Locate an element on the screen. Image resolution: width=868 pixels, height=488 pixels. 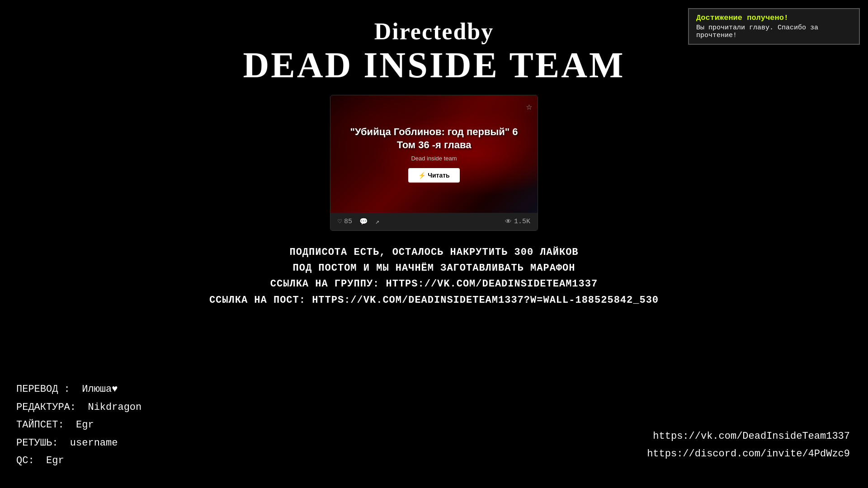
post-team-label: Dead inside team is located at coordinates (434, 158).